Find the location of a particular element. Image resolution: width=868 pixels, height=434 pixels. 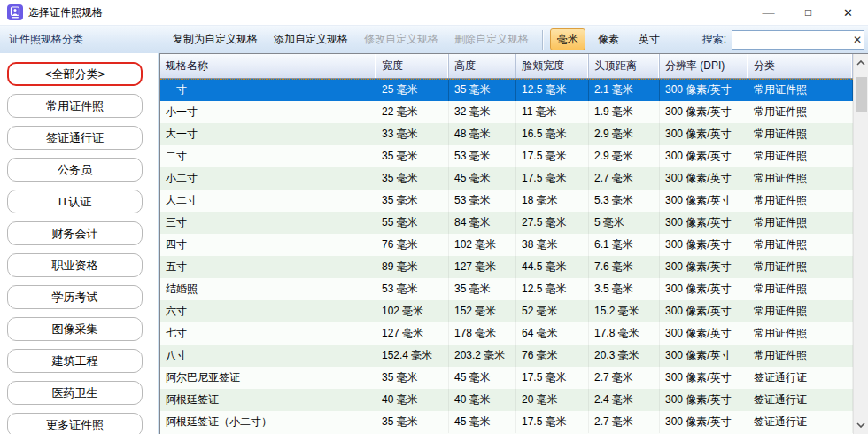

table-header-row: 规格名称宽度高度脸颊宽度头顶距离分辨率 (DPI)分类 is located at coordinates (507, 66).